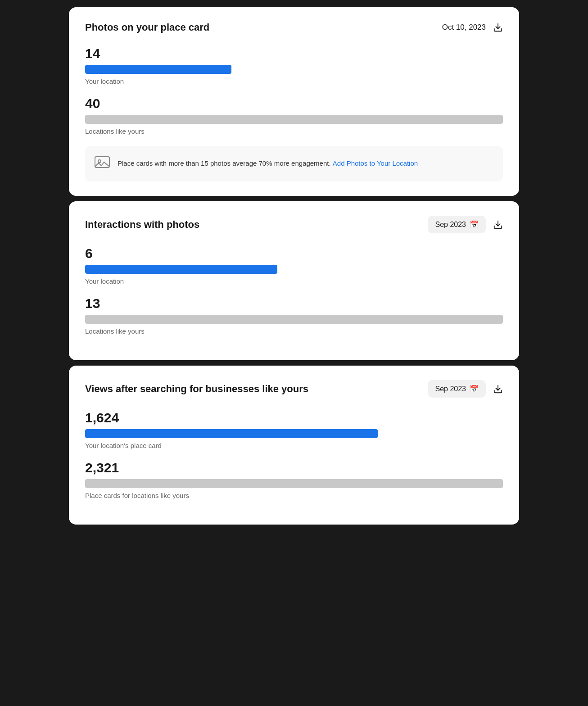 This screenshot has height=706, width=588. I want to click on your-location-interactions-label: Your location, so click(294, 281).